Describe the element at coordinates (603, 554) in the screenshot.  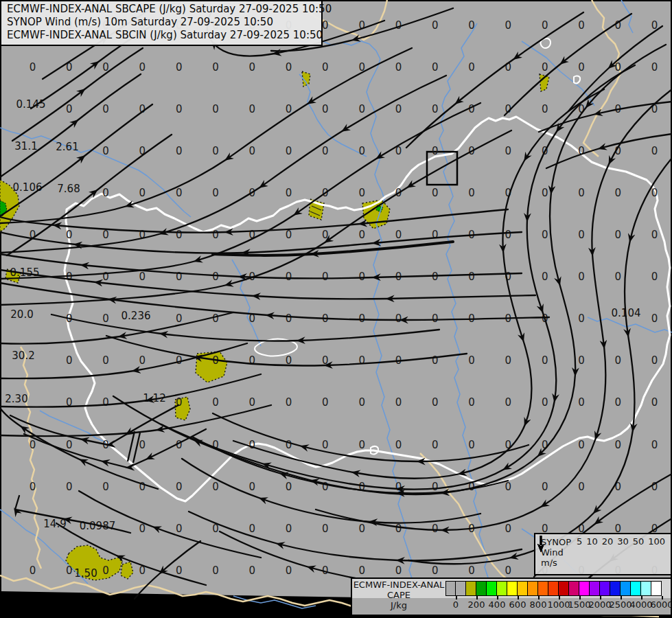
I see `wind-legend: SYNOP Wind m/s 510203050100` at that location.